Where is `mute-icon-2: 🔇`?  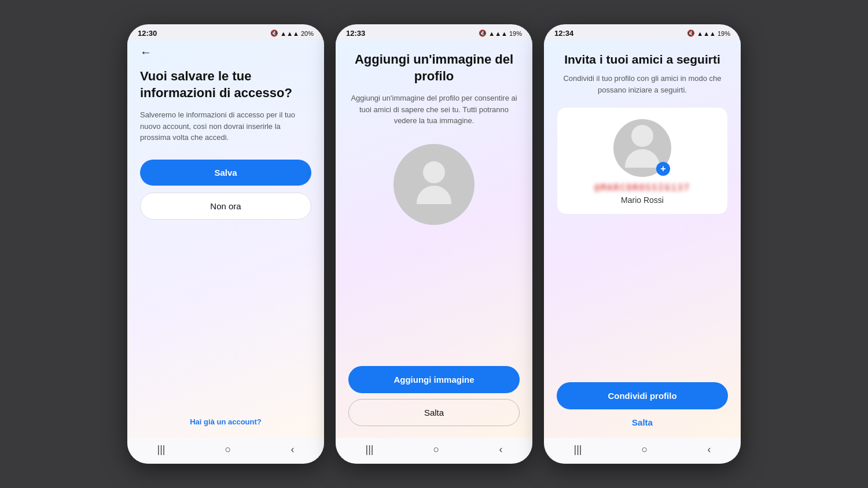 mute-icon-2: 🔇 is located at coordinates (483, 34).